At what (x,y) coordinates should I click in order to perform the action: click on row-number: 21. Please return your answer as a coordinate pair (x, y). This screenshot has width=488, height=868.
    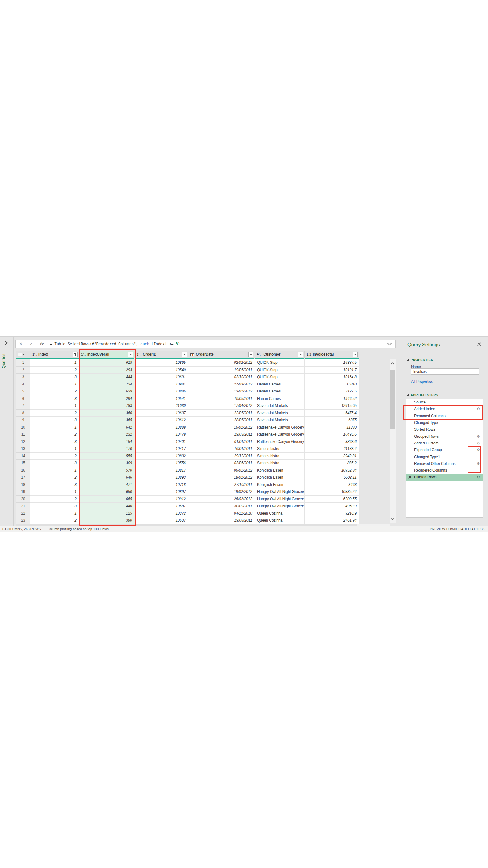
    Looking at the image, I should click on (23, 506).